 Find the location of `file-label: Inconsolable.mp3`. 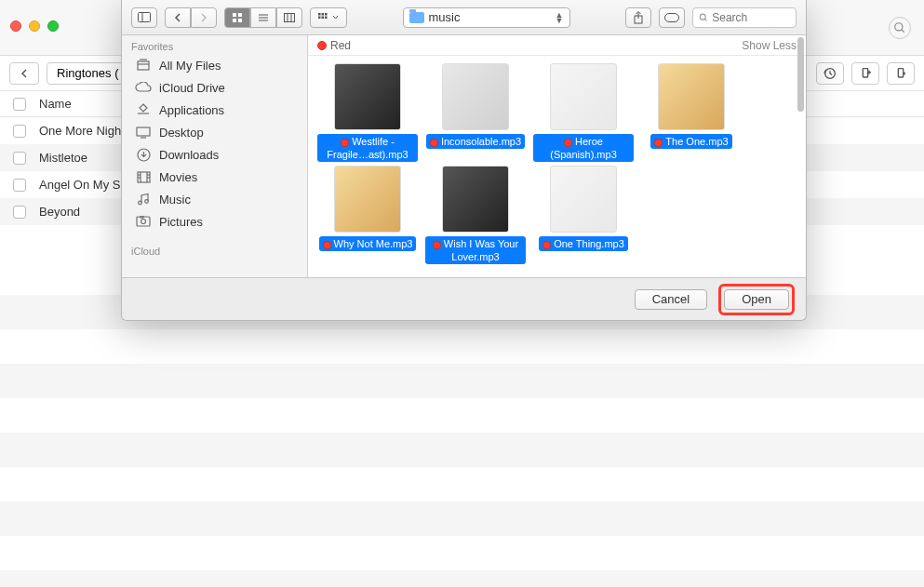

file-label: Inconsolable.mp3 is located at coordinates (475, 141).